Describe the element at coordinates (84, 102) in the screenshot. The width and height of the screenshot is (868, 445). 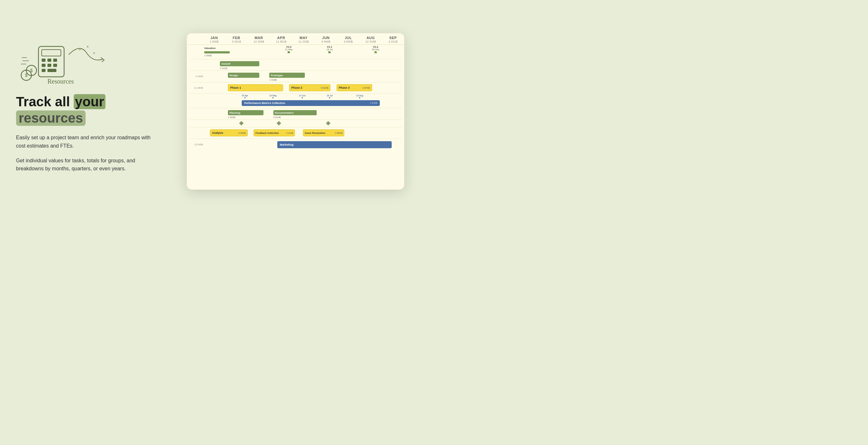
I see `title-line1: Track all your` at that location.